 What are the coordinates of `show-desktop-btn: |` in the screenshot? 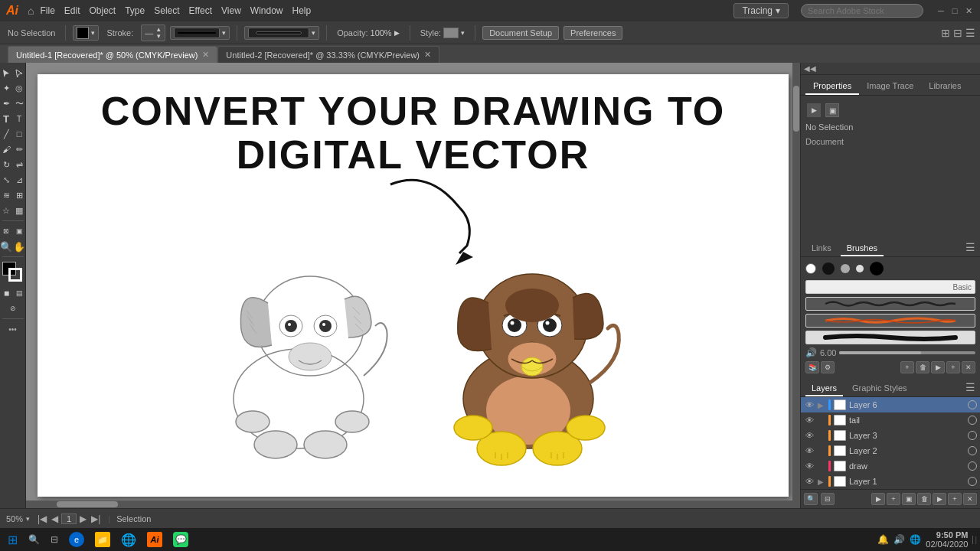 It's located at (975, 540).